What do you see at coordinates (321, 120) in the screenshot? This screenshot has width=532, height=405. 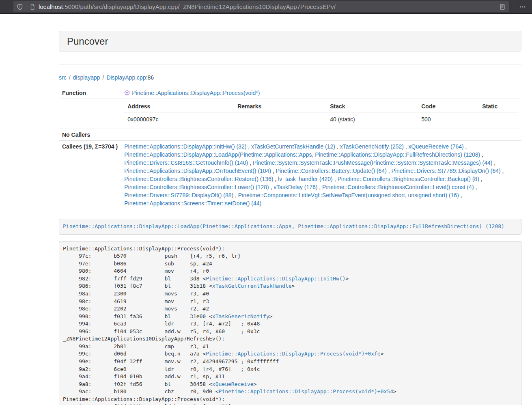 I see `stats-row: 0x0000097c 40 (static) 500` at bounding box center [321, 120].